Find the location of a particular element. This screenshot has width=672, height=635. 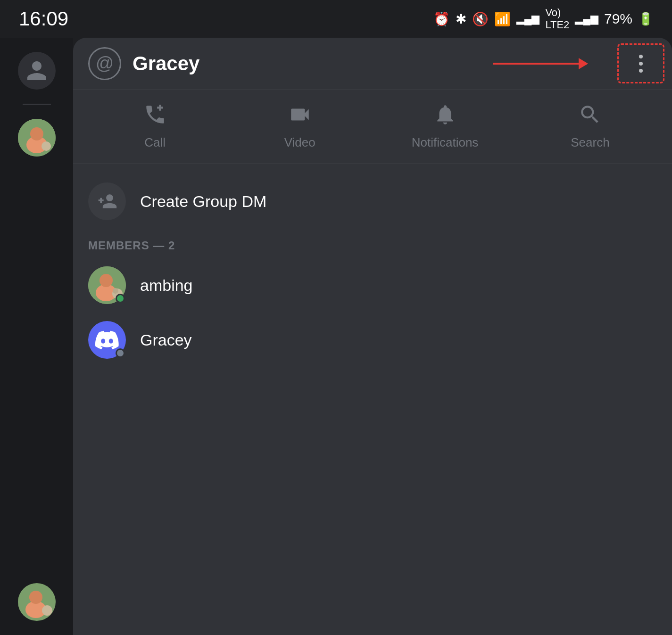

gracey-avatar is located at coordinates (107, 340).